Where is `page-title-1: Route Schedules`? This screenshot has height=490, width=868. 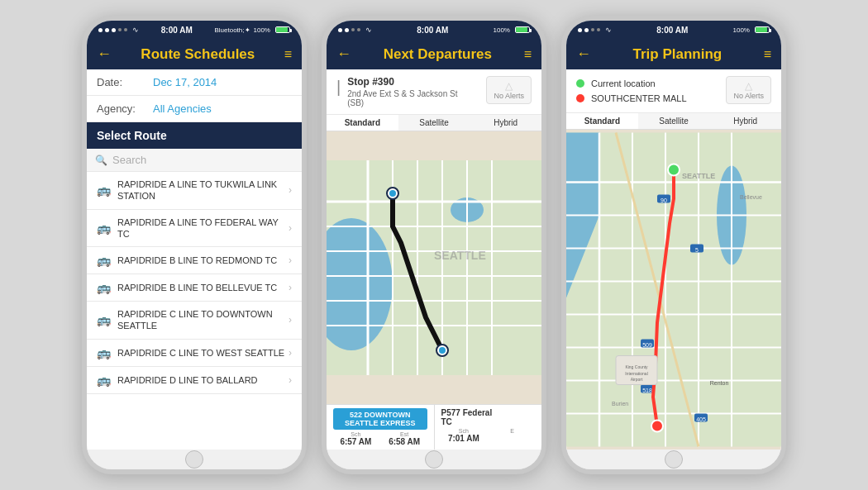
page-title-1: Route Schedules is located at coordinates (198, 55).